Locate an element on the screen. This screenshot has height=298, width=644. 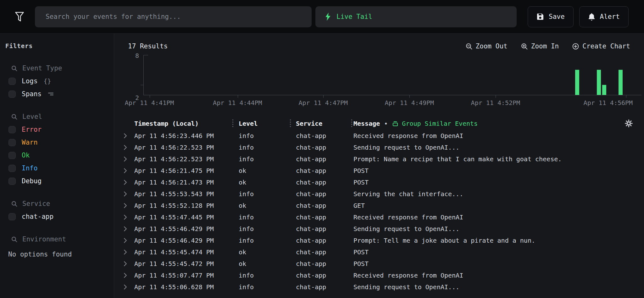
filter-item-logs: Logs {} is located at coordinates (61, 81).